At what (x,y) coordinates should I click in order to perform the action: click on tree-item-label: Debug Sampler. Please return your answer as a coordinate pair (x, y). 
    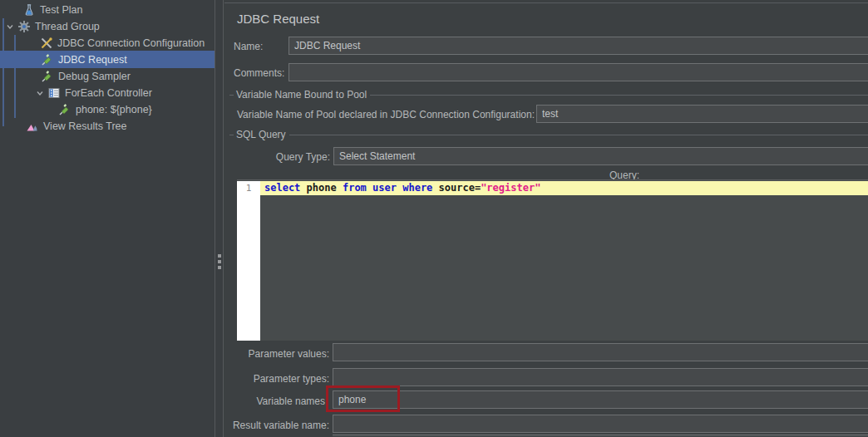
    Looking at the image, I should click on (95, 76).